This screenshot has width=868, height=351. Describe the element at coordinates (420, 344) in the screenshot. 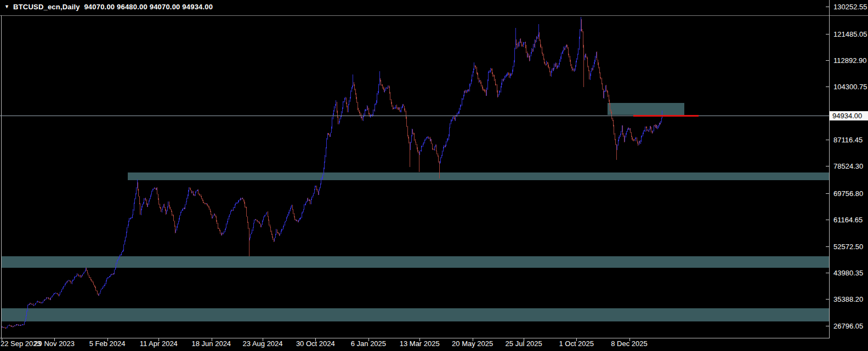

I see `date-tick-label: 13 Mar 2025` at that location.